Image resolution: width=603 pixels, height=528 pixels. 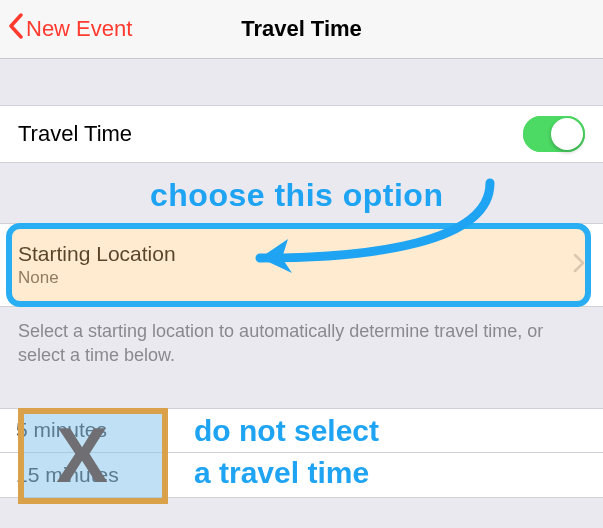 What do you see at coordinates (554, 134) in the screenshot?
I see `travel-time-switch` at bounding box center [554, 134].